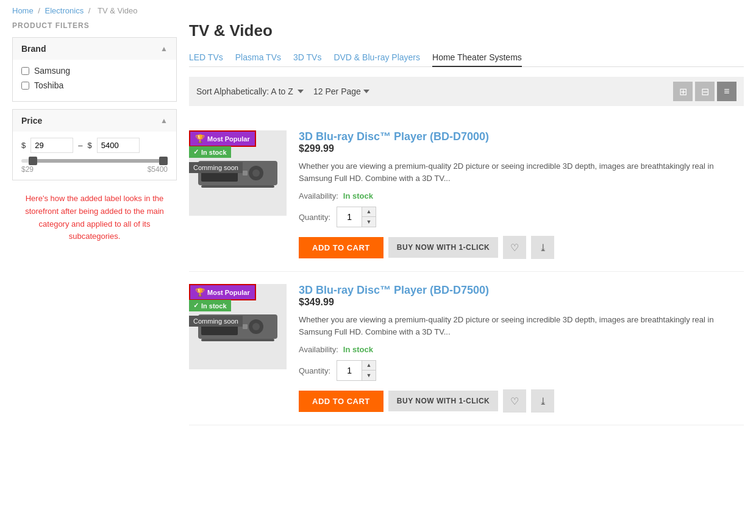  Describe the element at coordinates (49, 85) in the screenshot. I see `brand-toshiba-label: Toshiba` at that location.